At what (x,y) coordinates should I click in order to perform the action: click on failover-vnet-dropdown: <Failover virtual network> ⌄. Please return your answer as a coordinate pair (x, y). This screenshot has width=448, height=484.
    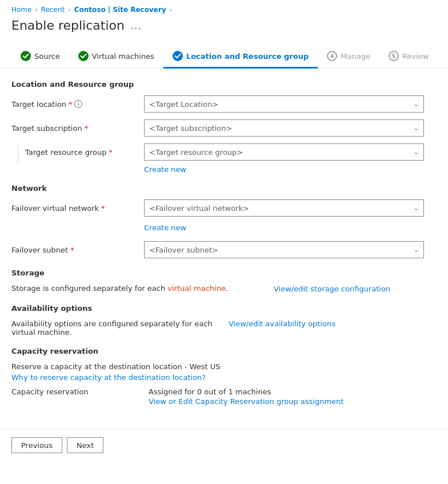
    Looking at the image, I should click on (284, 208).